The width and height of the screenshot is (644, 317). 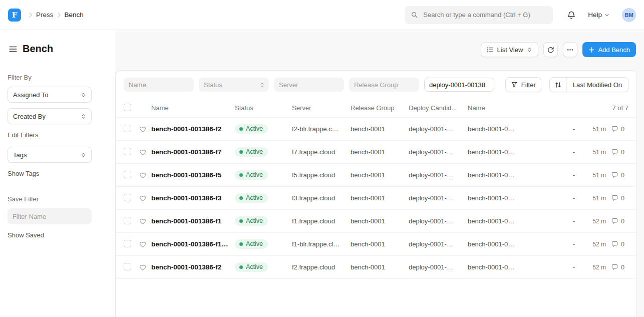 I want to click on add-bench-button: Add Bench, so click(x=609, y=50).